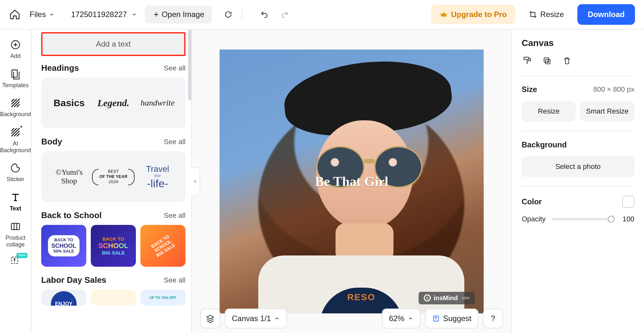 This screenshot has height=333, width=644. Describe the element at coordinates (113, 171) in the screenshot. I see `best-line1: BEST` at that location.